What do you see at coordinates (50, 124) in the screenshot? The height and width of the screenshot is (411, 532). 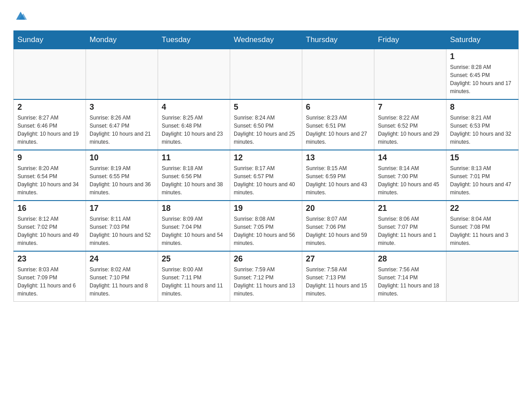 I see `calendar-cell: 2Sunrise: 8:27 AM Sunset: 6:46 PM Daylig…` at bounding box center [50, 124].